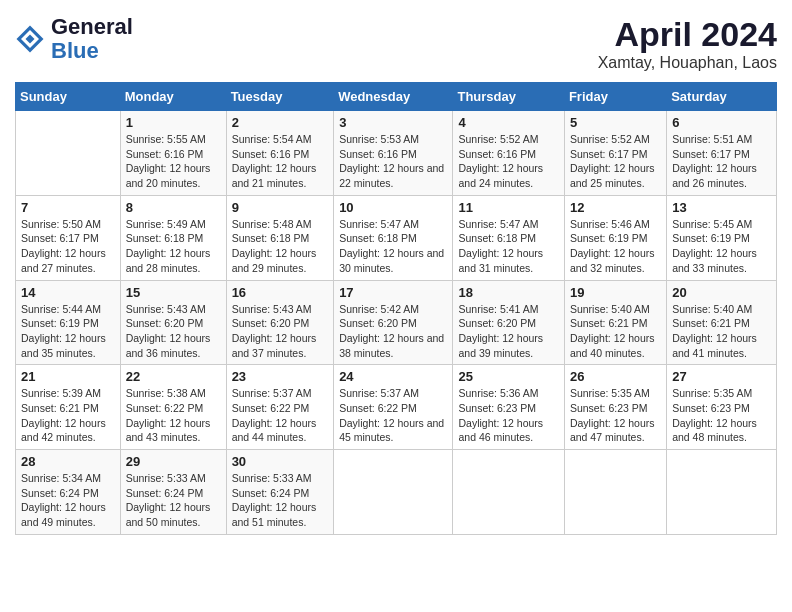 This screenshot has height=612, width=792. I want to click on day-info: Sunrise: 5:34 AMSunset: 6:24 PMDaylight:…, so click(68, 500).